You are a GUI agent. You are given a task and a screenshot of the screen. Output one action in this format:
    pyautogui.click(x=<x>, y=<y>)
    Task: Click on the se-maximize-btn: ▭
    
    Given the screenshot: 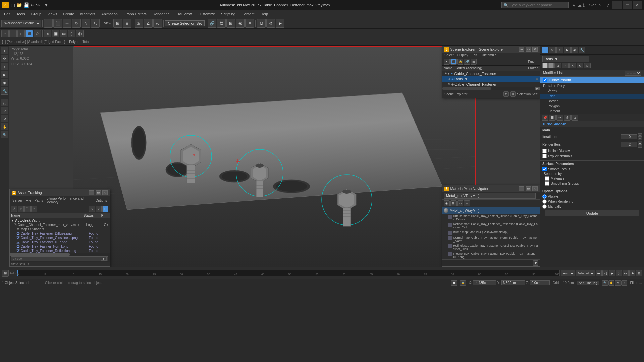 What is the action you would take?
    pyautogui.click(x=528, y=49)
    